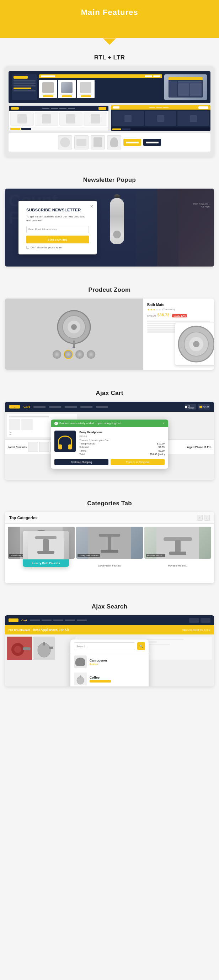 Image resolution: width=219 pixels, height=980 pixels. Describe the element at coordinates (110, 504) in the screenshot. I see `categories-tab-label: Categories Tab` at that location.